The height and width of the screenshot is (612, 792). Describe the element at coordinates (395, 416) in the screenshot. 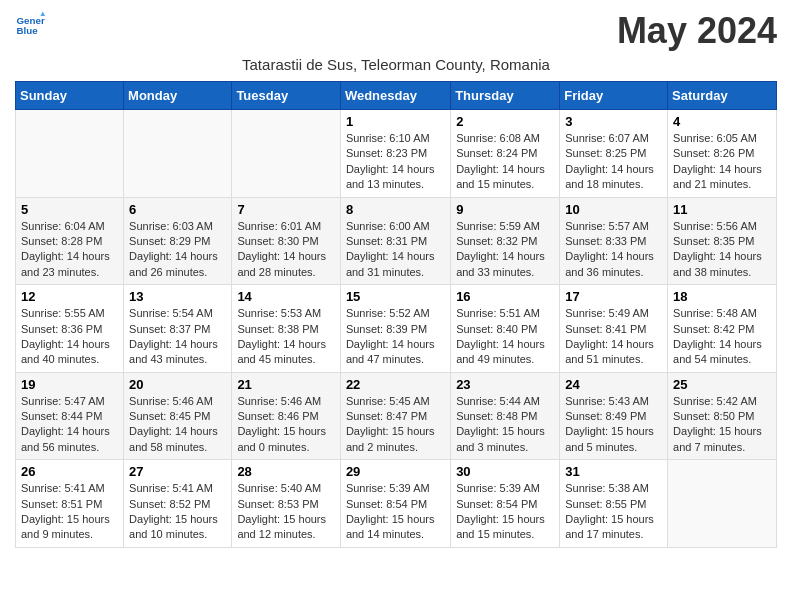

I see `calendar-cell: 22Sunrise: 5:45 AMSunset: 8:47 PMDayligh…` at that location.